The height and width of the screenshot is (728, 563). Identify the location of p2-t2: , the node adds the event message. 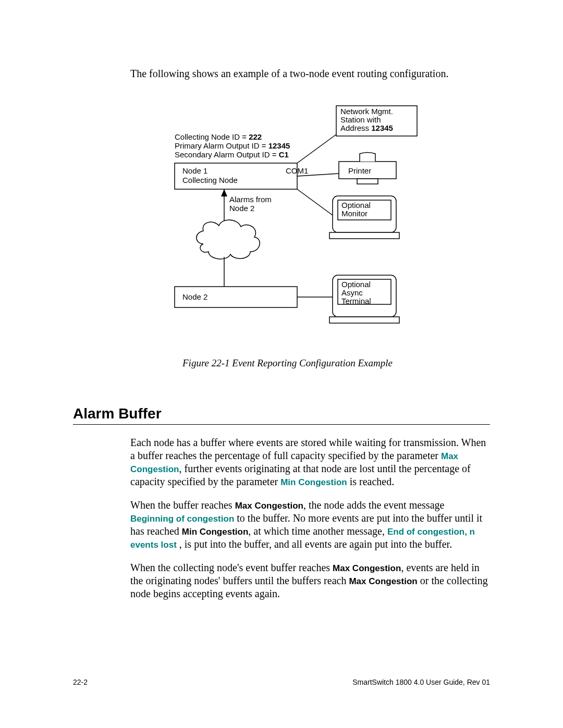
(374, 505).